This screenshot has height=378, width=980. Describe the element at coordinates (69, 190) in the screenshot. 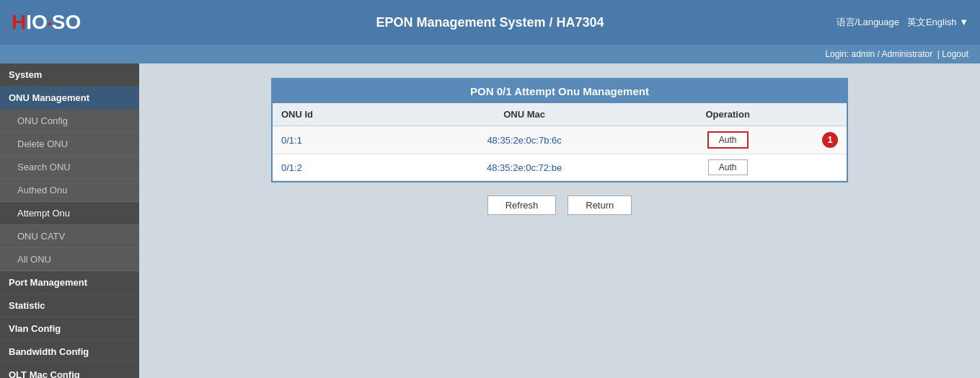

I see `sidebar-item-authed-onu: Authed Onu` at that location.